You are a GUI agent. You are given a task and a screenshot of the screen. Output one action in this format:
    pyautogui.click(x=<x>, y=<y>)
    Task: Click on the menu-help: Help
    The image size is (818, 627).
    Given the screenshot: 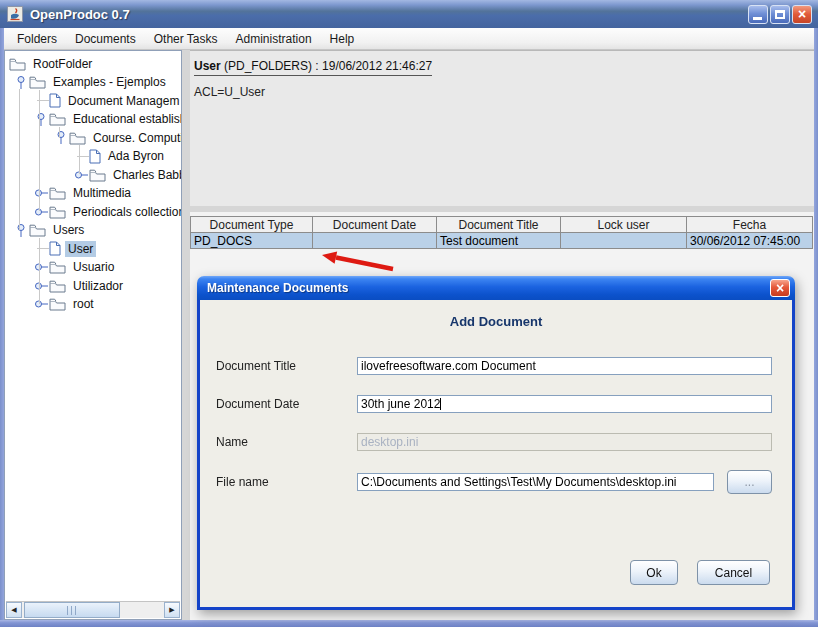 What is the action you would take?
    pyautogui.click(x=342, y=39)
    